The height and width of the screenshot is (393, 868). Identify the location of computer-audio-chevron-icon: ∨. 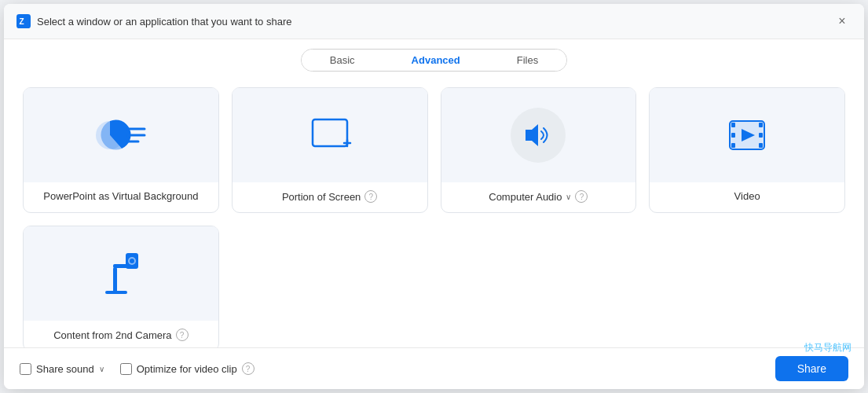
(569, 196).